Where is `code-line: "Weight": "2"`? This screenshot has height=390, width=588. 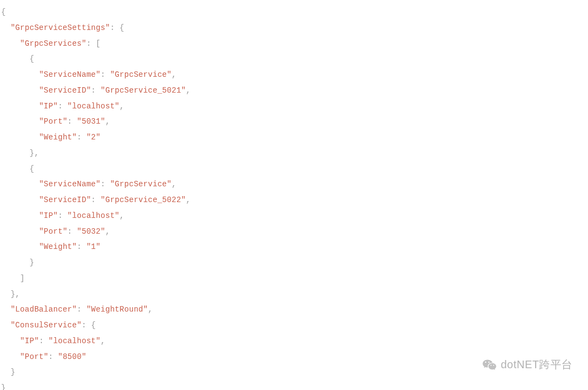 code-line: "Weight": "2" is located at coordinates (294, 137).